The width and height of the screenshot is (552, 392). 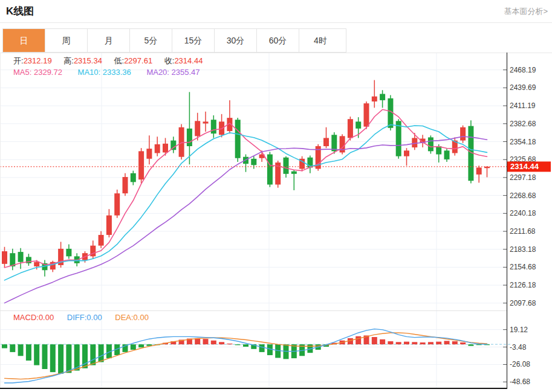 What do you see at coordinates (193, 40) in the screenshot?
I see `tab-15min: 15分` at bounding box center [193, 40].